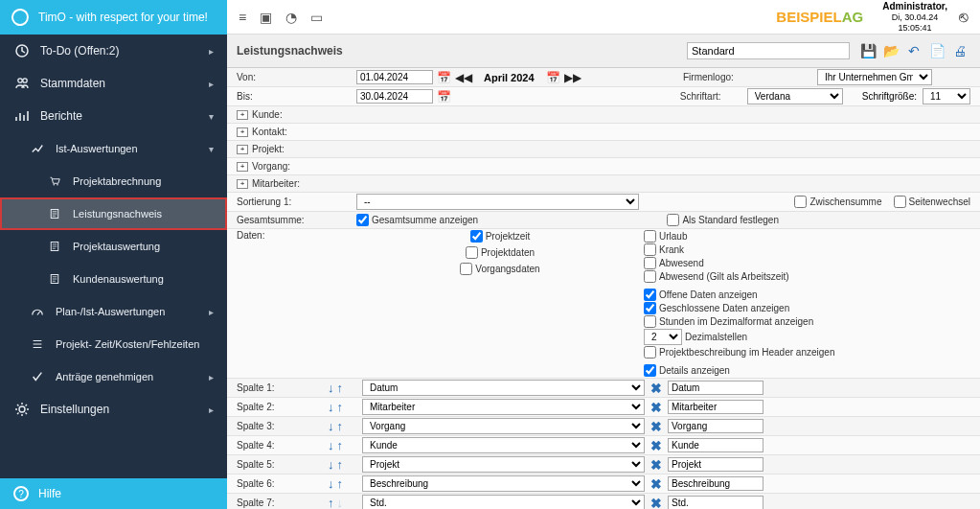 The width and height of the screenshot is (980, 509). What do you see at coordinates (37, 312) in the screenshot?
I see `gauge-icon` at bounding box center [37, 312].